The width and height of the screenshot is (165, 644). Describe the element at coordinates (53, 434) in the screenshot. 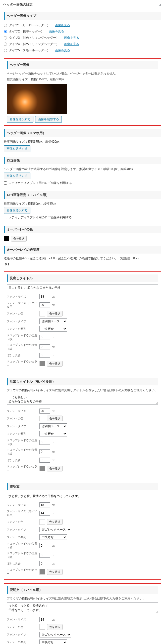

I see `title-sp-align-select: 中央寄せ` at that location.